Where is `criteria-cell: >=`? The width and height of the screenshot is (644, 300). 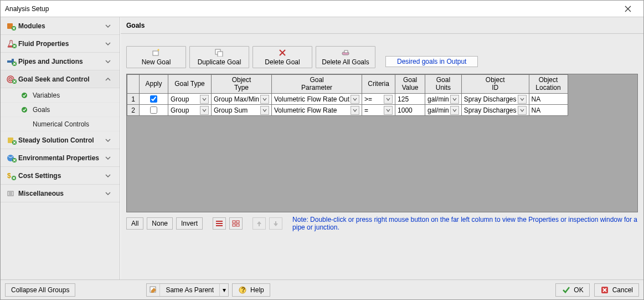 criteria-cell: >= is located at coordinates (379, 99).